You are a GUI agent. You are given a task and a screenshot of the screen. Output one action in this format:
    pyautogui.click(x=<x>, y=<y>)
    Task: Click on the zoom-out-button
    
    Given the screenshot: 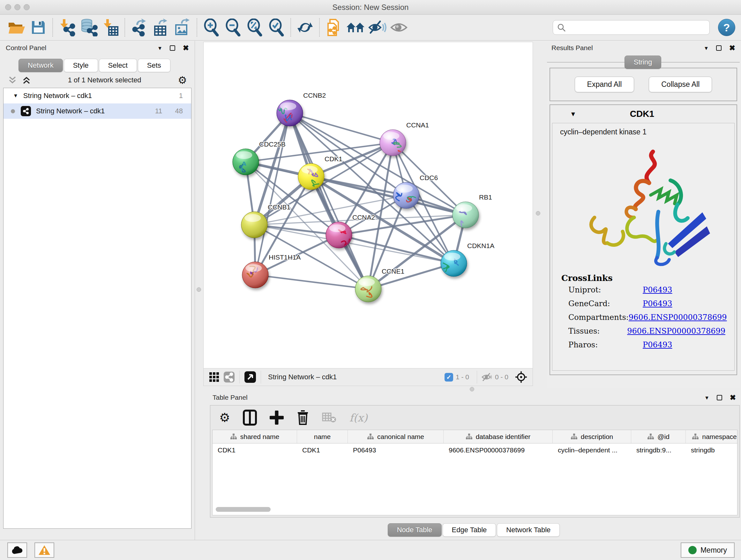 What is the action you would take?
    pyautogui.click(x=233, y=27)
    